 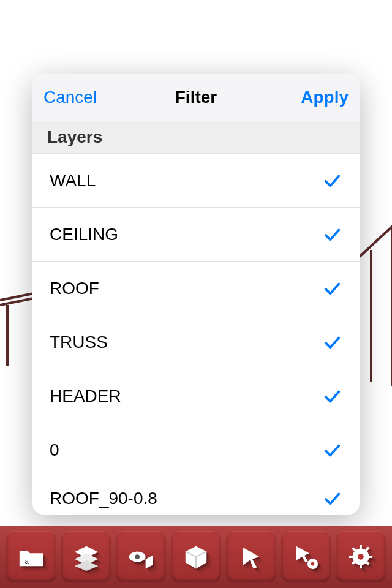 What do you see at coordinates (196, 496) in the screenshot?
I see `layer-row: ROOF_90-0.8` at bounding box center [196, 496].